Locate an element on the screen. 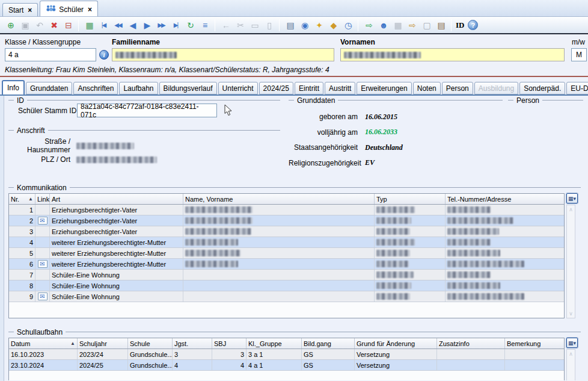 The image size is (588, 381). tab-start: Start × is located at coordinates (20, 10).